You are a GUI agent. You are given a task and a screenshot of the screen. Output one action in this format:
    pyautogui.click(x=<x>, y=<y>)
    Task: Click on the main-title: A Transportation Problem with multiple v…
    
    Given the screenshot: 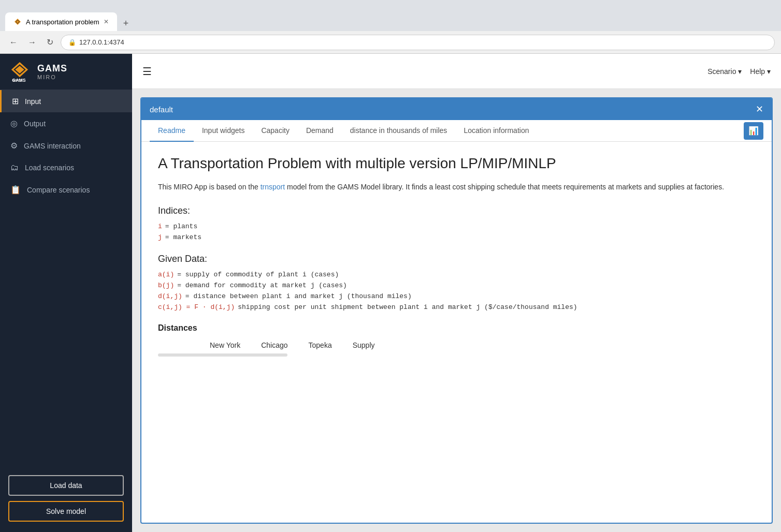 What is the action you would take?
    pyautogui.click(x=457, y=164)
    